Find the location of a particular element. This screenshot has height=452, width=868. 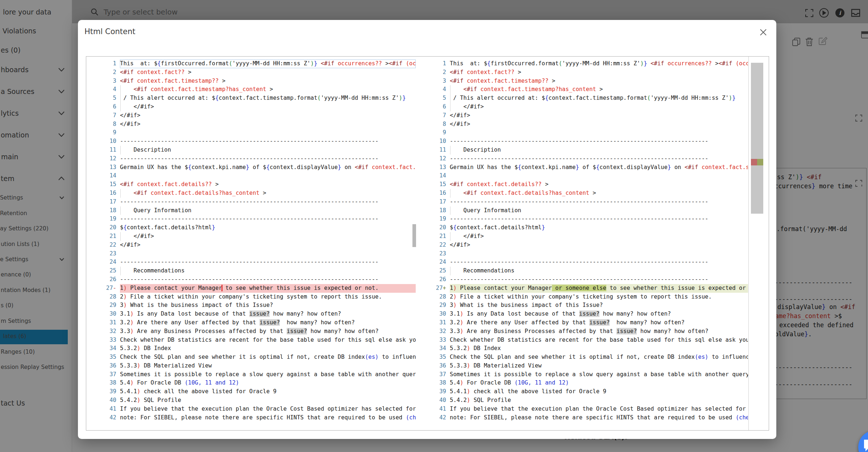

code-line: 4 <#if context.fact.timestamp?has_conten… is located at coordinates (590, 90).